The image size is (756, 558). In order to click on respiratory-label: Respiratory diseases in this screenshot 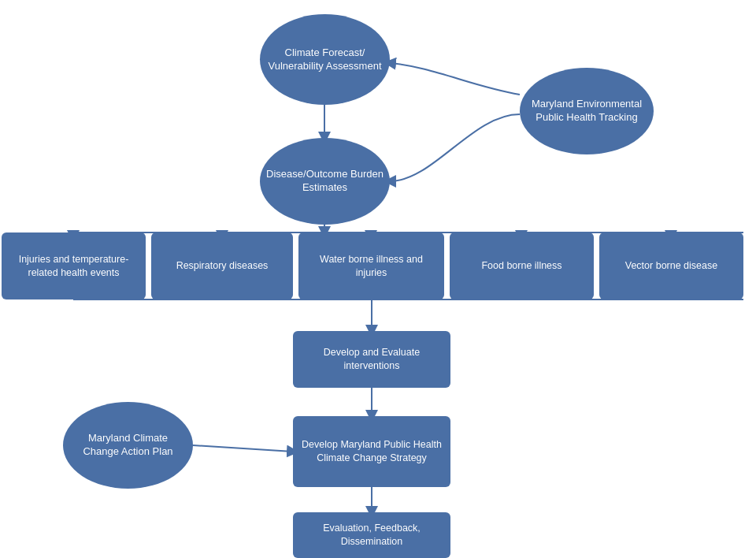, I will do `click(222, 266)`.